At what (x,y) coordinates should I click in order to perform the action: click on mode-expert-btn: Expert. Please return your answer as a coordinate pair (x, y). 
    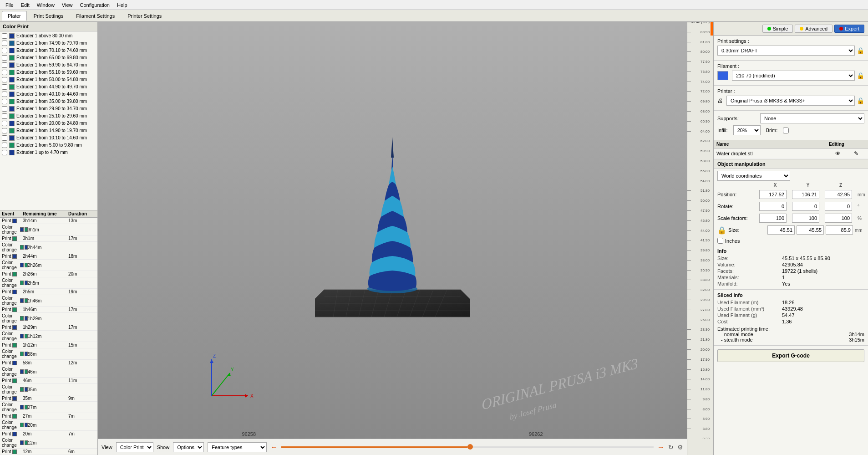
    Looking at the image, I should click on (849, 29).